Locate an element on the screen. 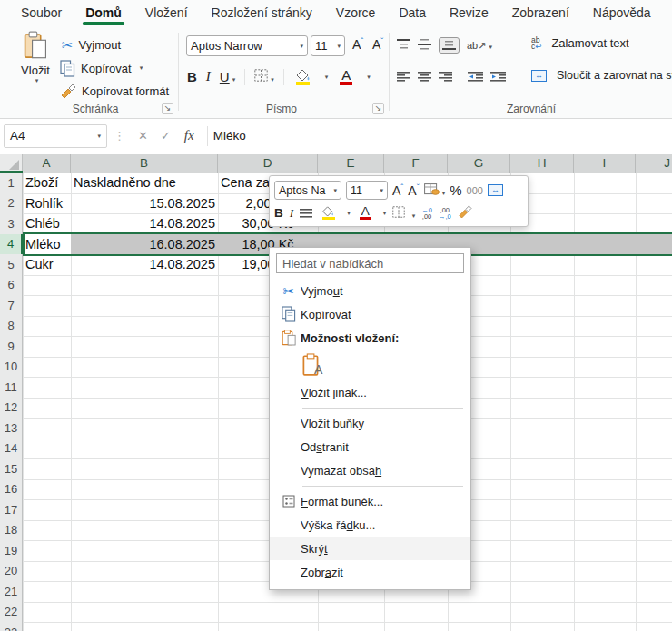  font-color-button: A is located at coordinates (346, 77).